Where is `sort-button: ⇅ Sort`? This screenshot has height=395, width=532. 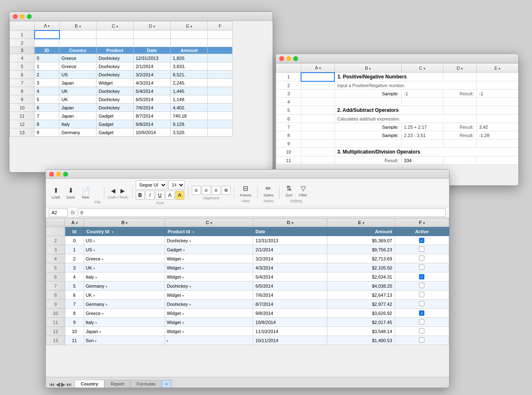 sort-button: ⇅ Sort is located at coordinates (289, 191).